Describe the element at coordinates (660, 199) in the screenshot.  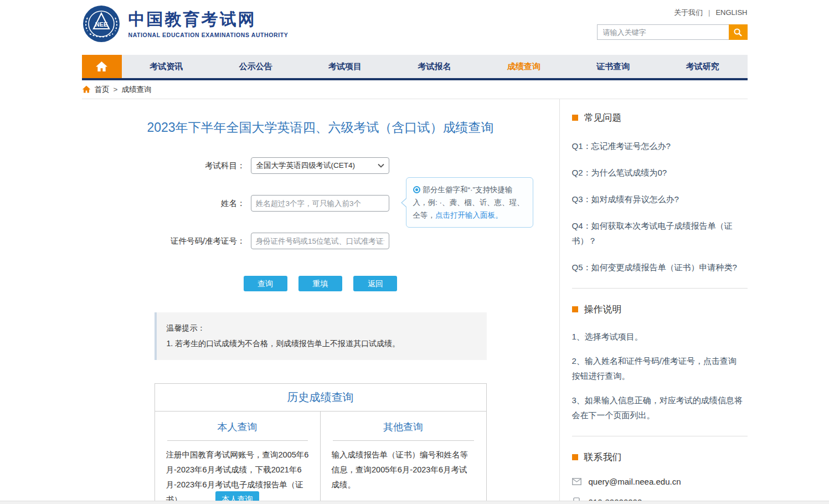
I see `faq-item-q3: Q3：如对成绩有异议怎么办?` at that location.